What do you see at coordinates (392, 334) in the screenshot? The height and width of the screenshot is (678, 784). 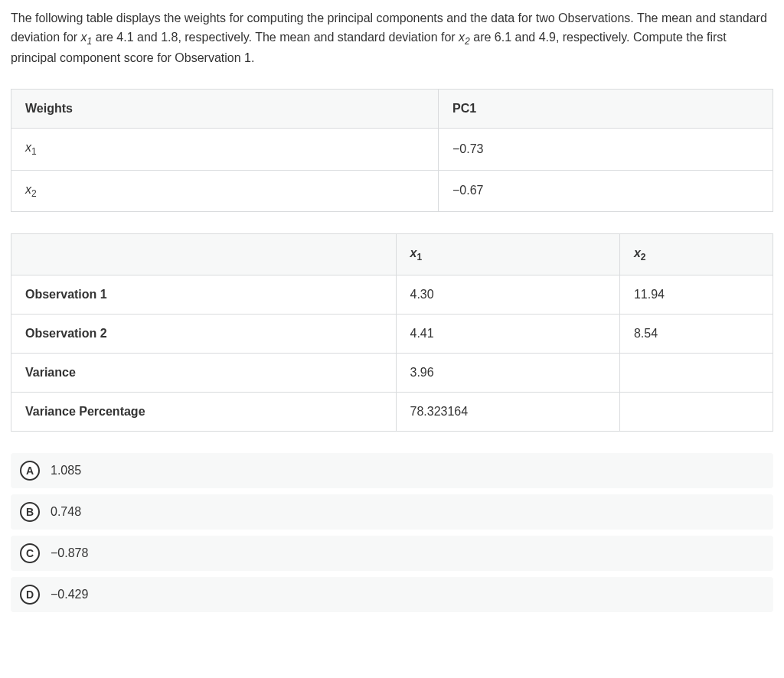 I see `data-row-obs2: Observation 2 4.41 8.54` at bounding box center [392, 334].